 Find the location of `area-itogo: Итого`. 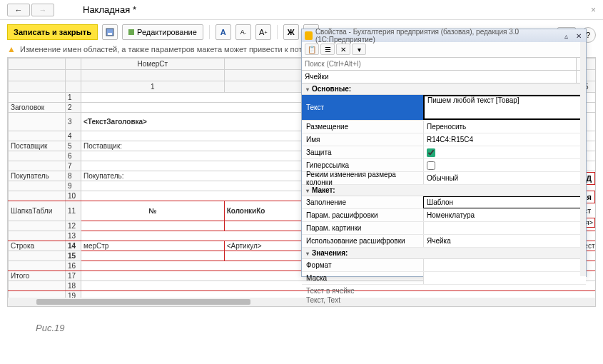

area-itogo: Итого is located at coordinates (37, 276).